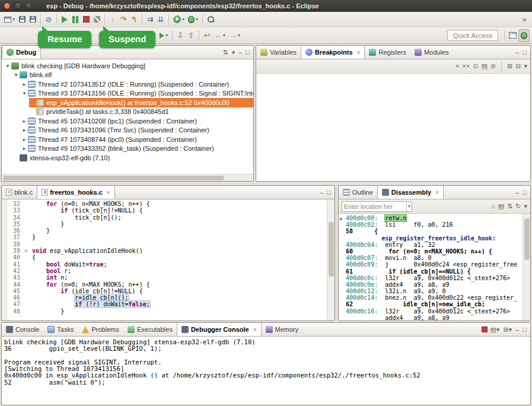 The width and height of the screenshot is (532, 406). Describe the element at coordinates (431, 311) in the screenshot. I see `disassembly-line: 400d0c16: l32r a9, 0x400d012c <_stext+27…` at that location.